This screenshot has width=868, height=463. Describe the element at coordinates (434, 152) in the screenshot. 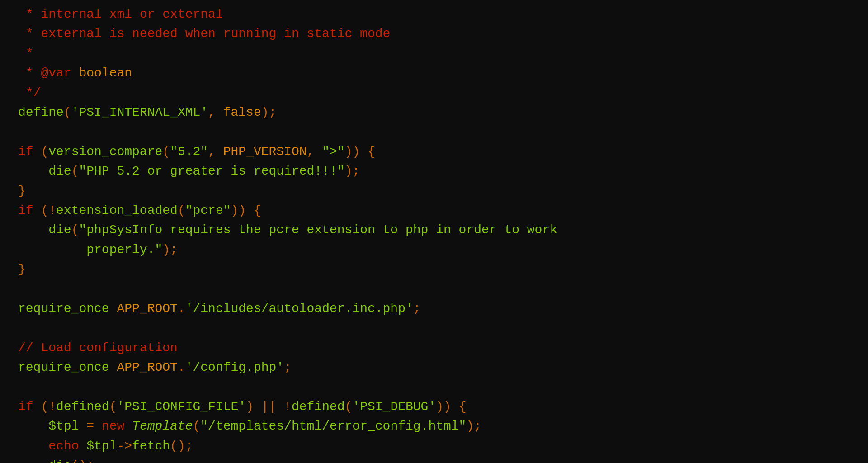

I see `code-line-8: if (version_compare("5.2", PHP_VERSION, …` at that location.